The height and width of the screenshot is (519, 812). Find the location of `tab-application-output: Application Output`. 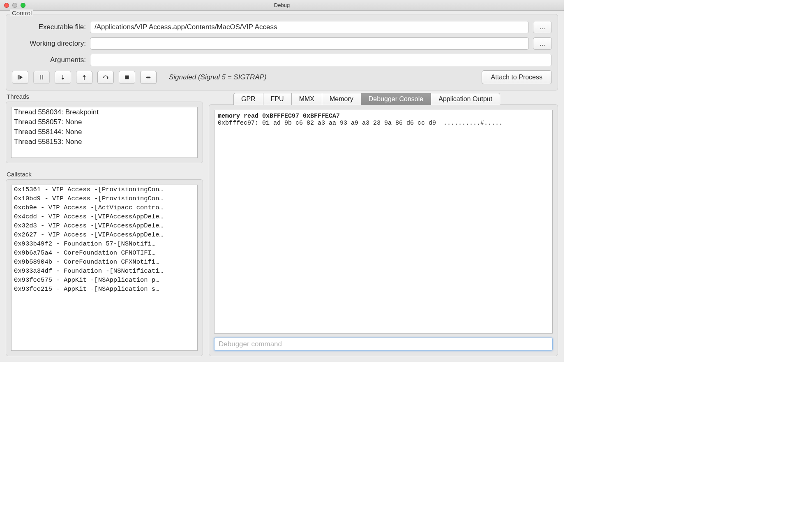

tab-application-output: Application Output is located at coordinates (466, 99).